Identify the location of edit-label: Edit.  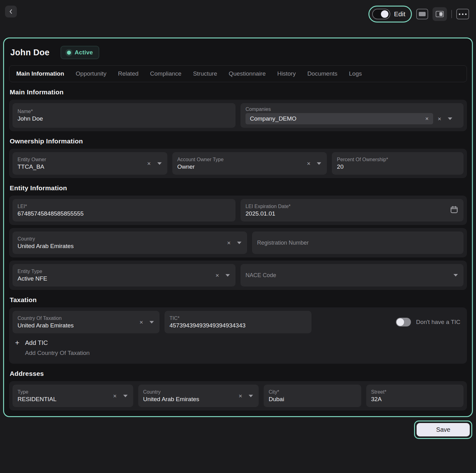
(400, 14).